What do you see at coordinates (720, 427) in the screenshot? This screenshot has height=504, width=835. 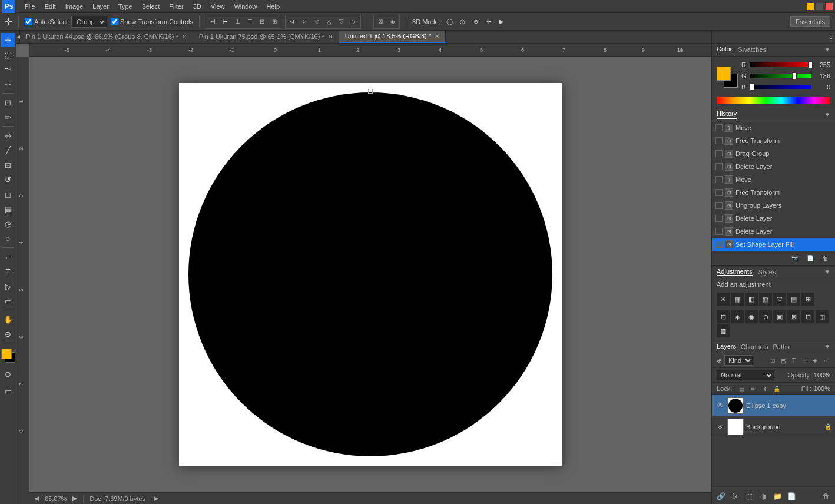 I see `layer-eye-background: 👁` at bounding box center [720, 427].